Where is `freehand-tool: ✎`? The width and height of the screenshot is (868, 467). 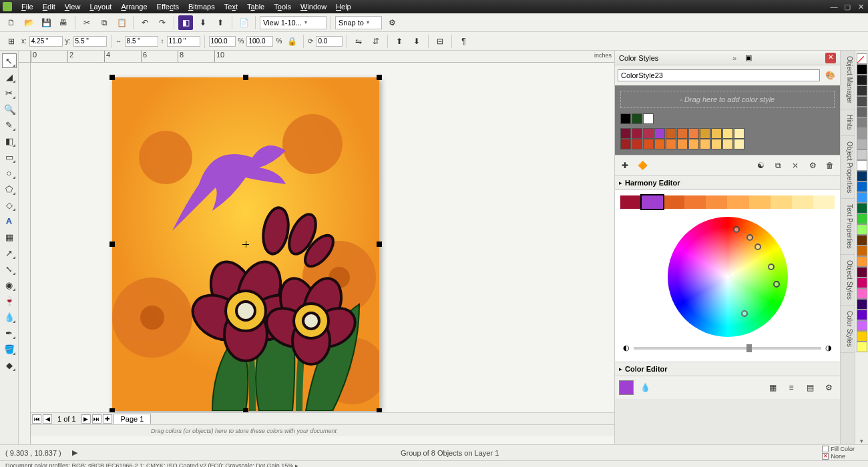 freehand-tool: ✎ is located at coordinates (9, 125).